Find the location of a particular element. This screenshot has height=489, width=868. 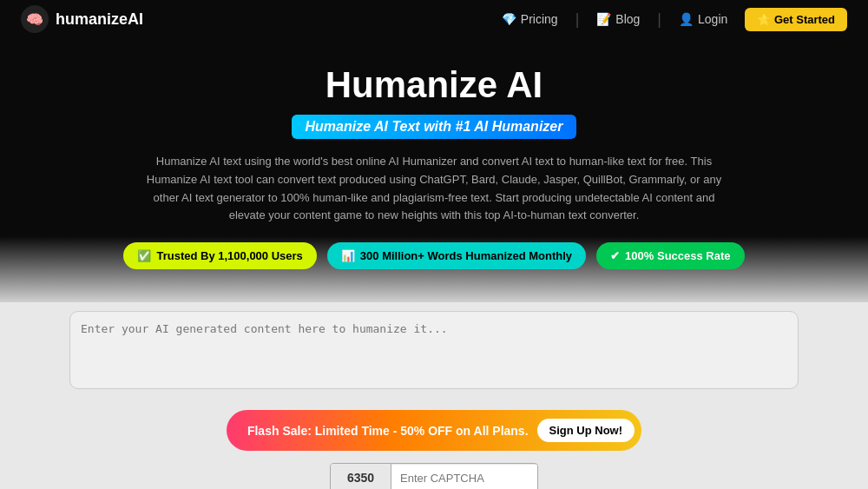

badges-row: ✅ Trusted By 1,100,000 Users 📊 300 Milli… is located at coordinates (434, 255).